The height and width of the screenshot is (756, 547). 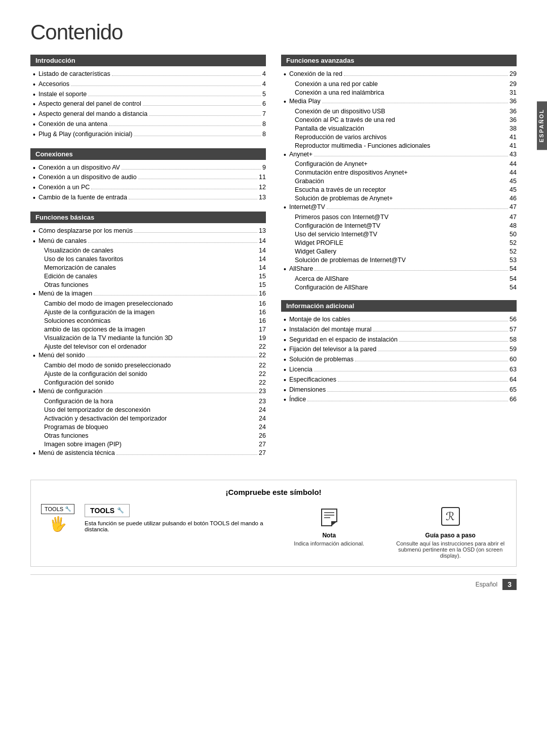 What do you see at coordinates (399, 352) in the screenshot?
I see `section-informacion-adicional: Información adicionalMontaje de los cabl…` at bounding box center [399, 352].